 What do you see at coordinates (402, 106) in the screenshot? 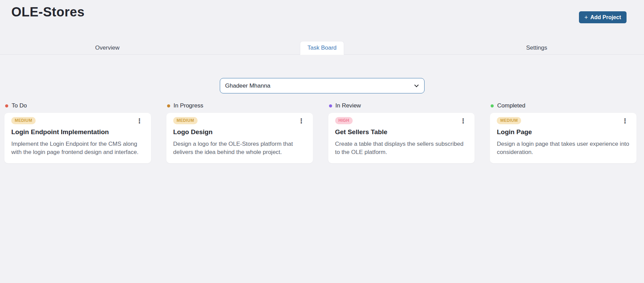
I see `column-header: In Review` at bounding box center [402, 106].